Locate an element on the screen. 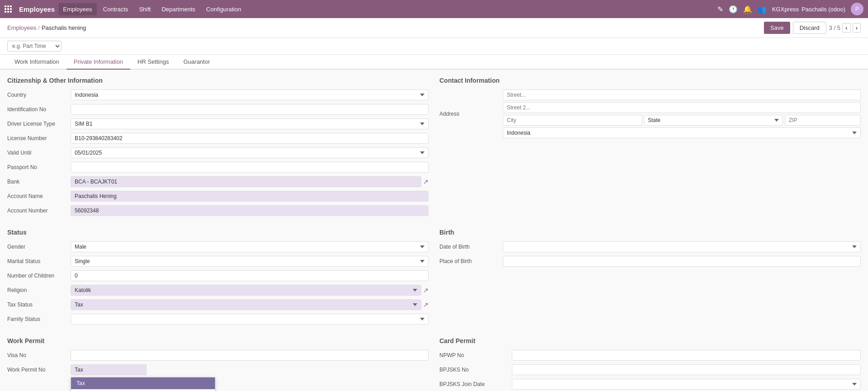 This screenshot has height=391, width=868. account-number-group: Account Number is located at coordinates (218, 211).